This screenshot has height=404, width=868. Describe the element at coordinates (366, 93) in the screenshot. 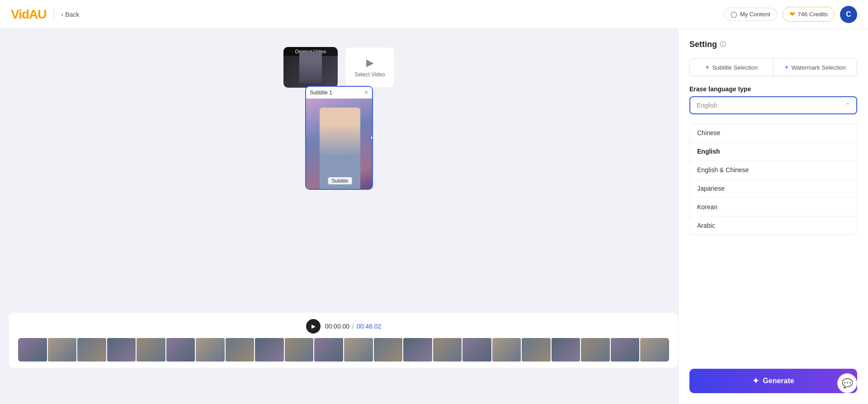

I see `subtitle-close-icon: ✕` at that location.